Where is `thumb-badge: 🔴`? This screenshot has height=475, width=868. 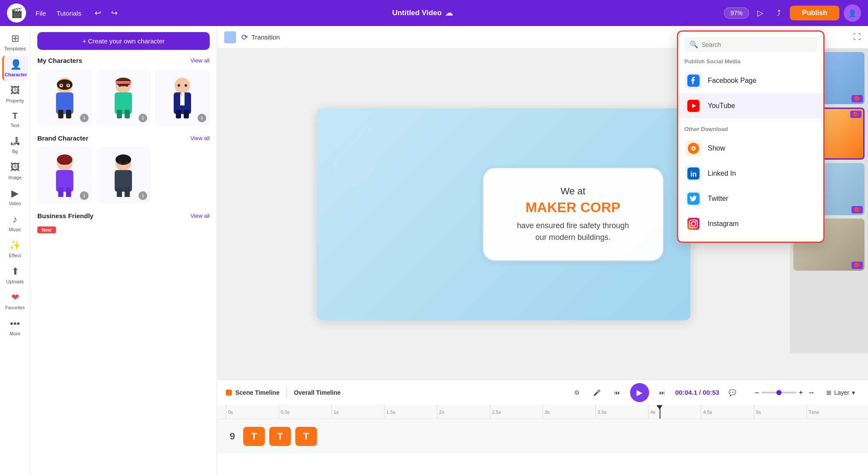
thumb-badge: 🔴 is located at coordinates (857, 265).